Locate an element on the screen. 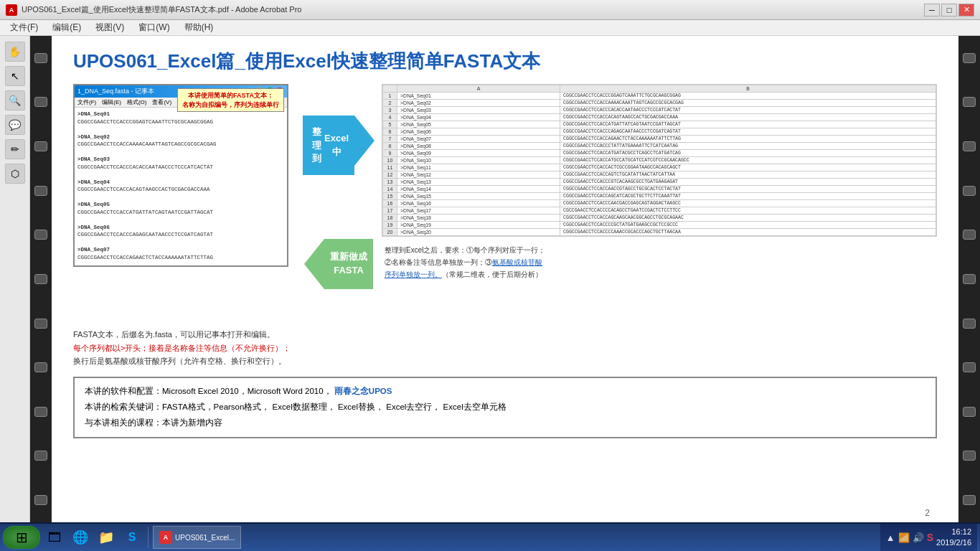 The width and height of the screenshot is (980, 551). system-tray: ▲ 📶 🔊 S 16:12 2019/2/16 is located at coordinates (928, 537).